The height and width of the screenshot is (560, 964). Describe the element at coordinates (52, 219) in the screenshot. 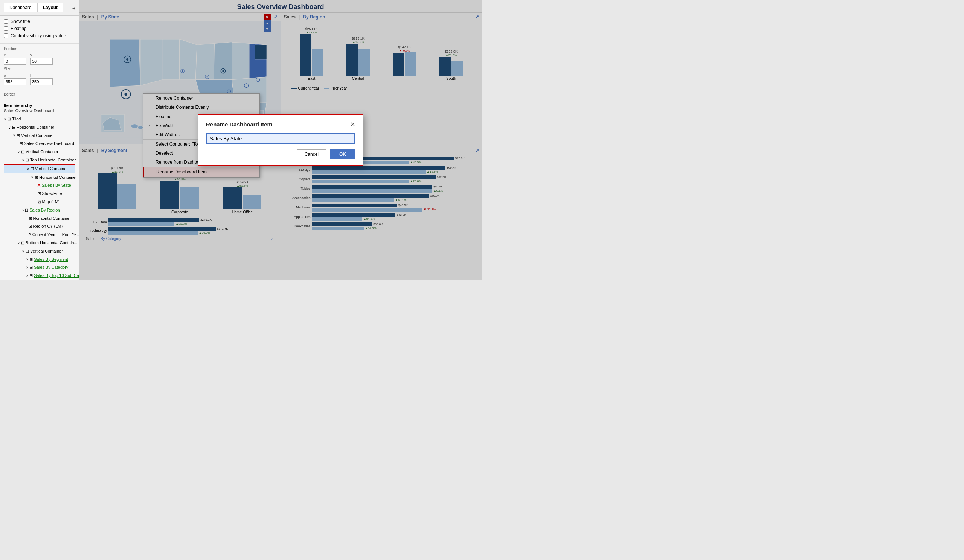

I see `tree-label-hcontainer-region: Horizontal Container` at that location.